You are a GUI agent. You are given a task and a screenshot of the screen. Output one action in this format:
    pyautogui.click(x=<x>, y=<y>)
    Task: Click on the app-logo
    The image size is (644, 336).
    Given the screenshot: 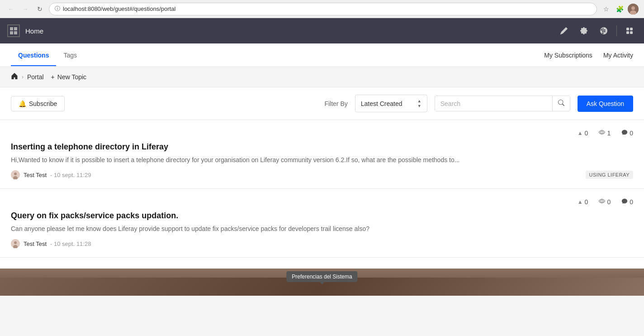 What is the action you would take?
    pyautogui.click(x=14, y=31)
    